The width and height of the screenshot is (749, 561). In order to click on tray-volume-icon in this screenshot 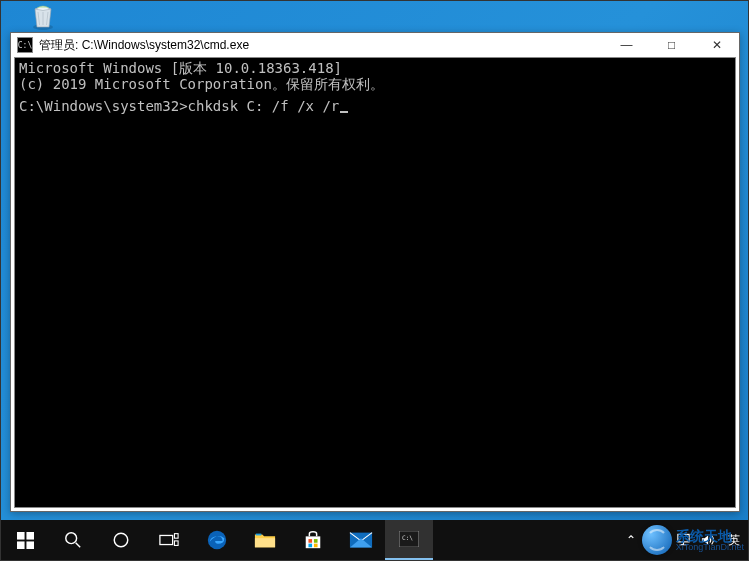, I will do `click(709, 540)`.